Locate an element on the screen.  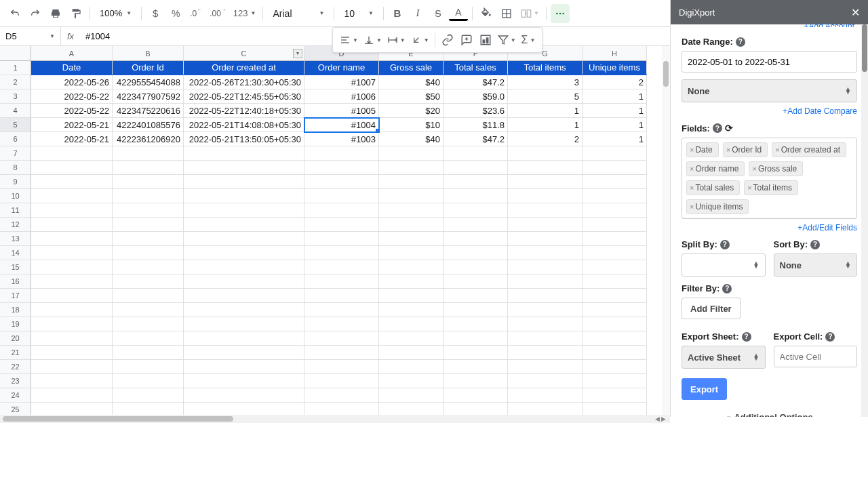
row-header: 7 is located at coordinates (16, 153).